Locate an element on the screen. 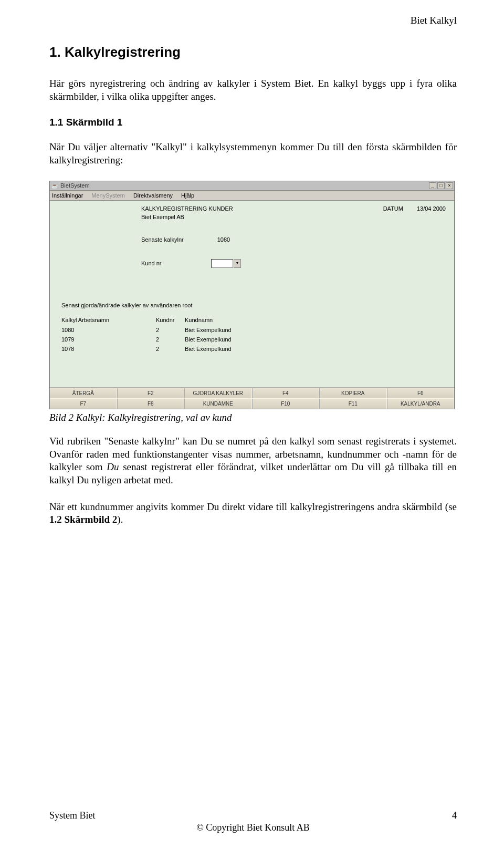  function-key-area: ÅTERGÅ F2 GJORDA KALKYLER F4 KOPIERA F6 … is located at coordinates (252, 398).